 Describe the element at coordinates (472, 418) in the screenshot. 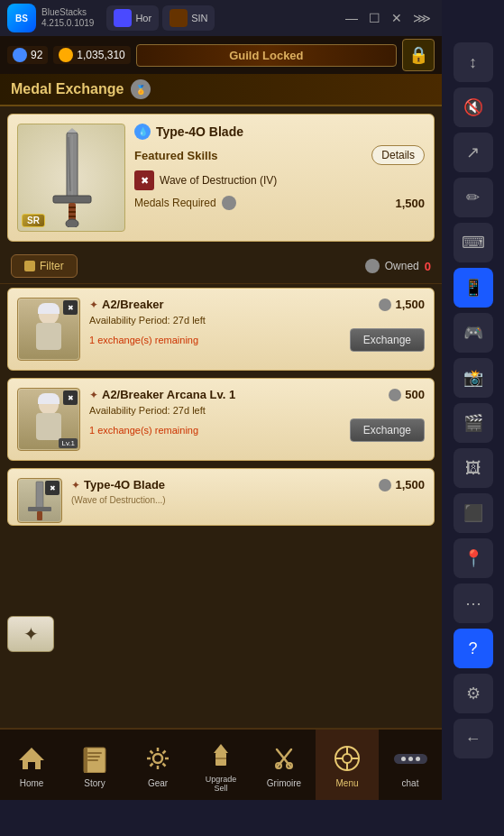

I see `right-sidebar: ↕ 🔇 ↗ ✏ ⌨ 📱 🎮 📸 🎬 🖼 ⬛ 📍 ⋯ ? ⚙ ←` at that location.